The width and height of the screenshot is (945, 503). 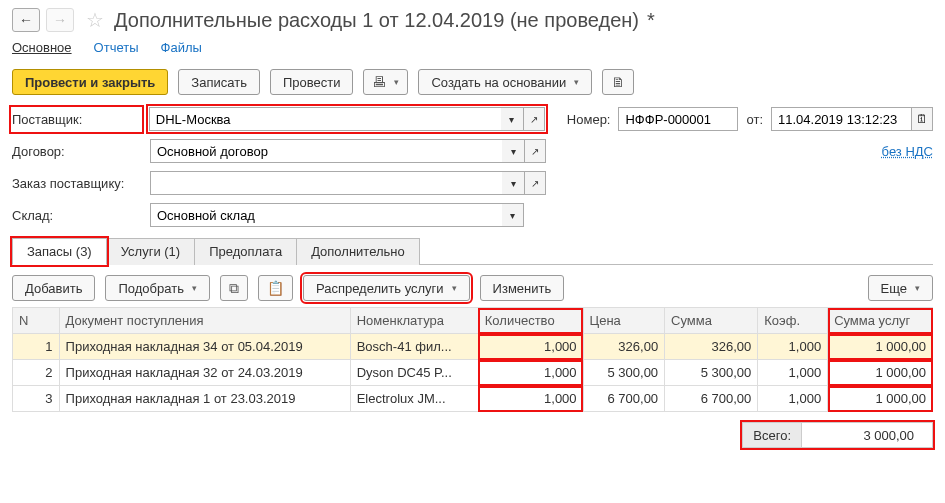 What do you see at coordinates (95, 20) in the screenshot?
I see `favorite-icon: ☆` at bounding box center [95, 20].